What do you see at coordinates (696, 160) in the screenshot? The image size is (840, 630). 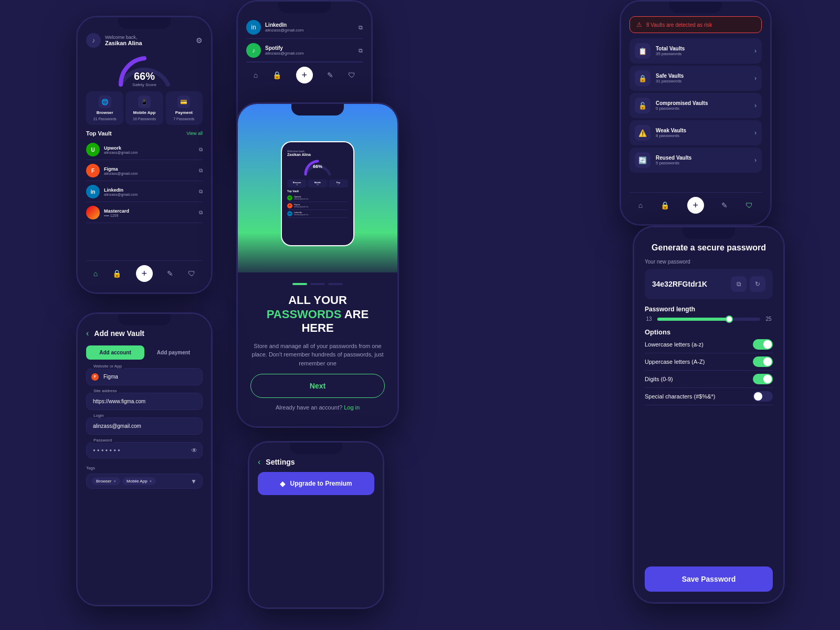 I see `security-item-reused: 🔄 Reused Vaults 5 passwords ›` at bounding box center [696, 160].